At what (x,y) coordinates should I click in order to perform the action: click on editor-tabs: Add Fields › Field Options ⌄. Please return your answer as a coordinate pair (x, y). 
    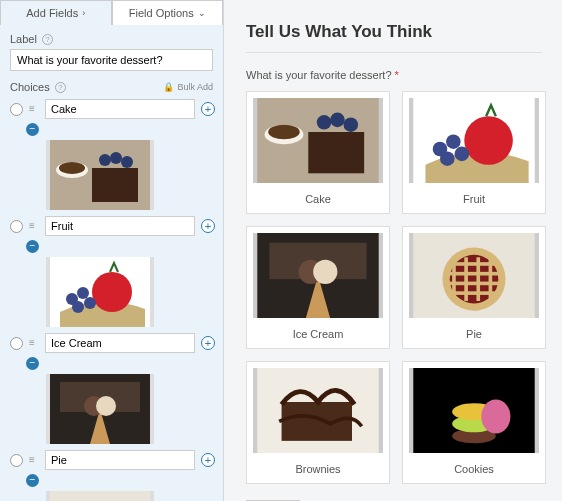
    Looking at the image, I should click on (112, 12).